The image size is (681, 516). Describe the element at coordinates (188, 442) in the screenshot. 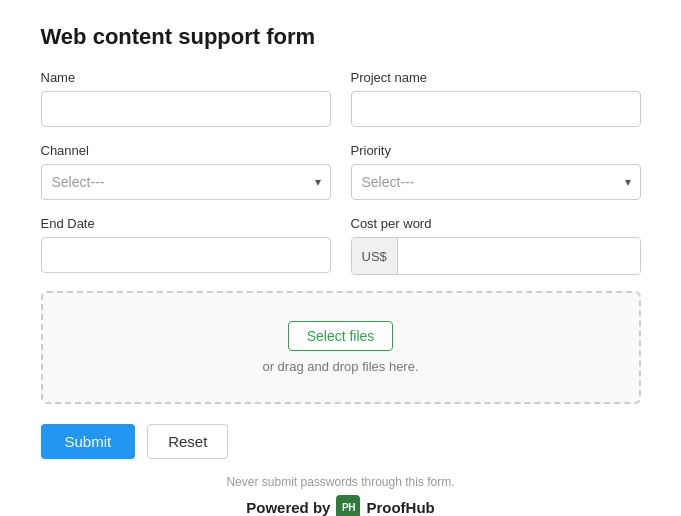

I see `reset-button: Reset` at that location.